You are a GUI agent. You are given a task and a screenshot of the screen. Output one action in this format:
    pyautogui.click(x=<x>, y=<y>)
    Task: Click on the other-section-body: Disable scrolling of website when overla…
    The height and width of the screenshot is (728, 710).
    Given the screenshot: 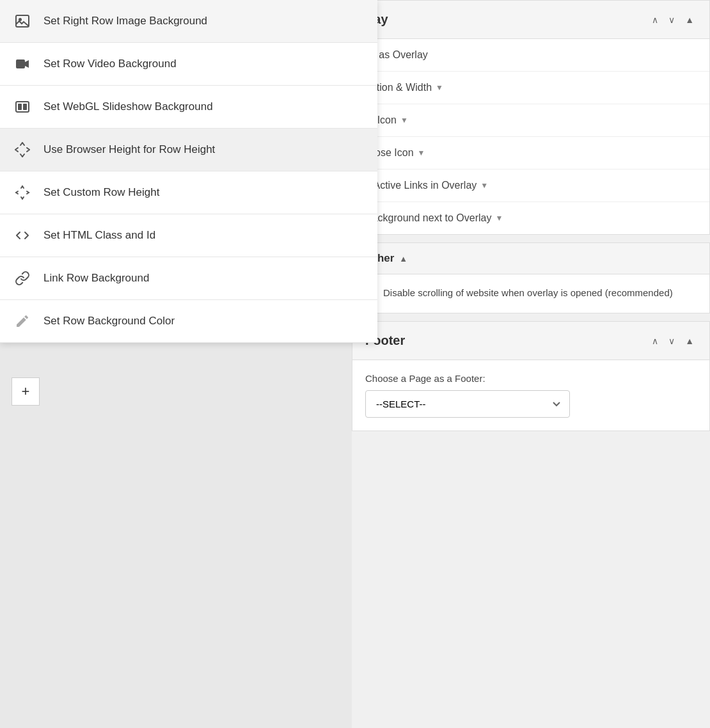 What is the action you would take?
    pyautogui.click(x=531, y=294)
    